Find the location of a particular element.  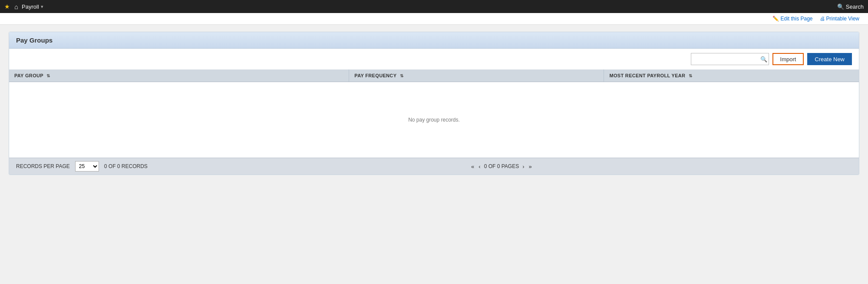

printable-view-link: 🖨 Printable View is located at coordinates (840, 19).